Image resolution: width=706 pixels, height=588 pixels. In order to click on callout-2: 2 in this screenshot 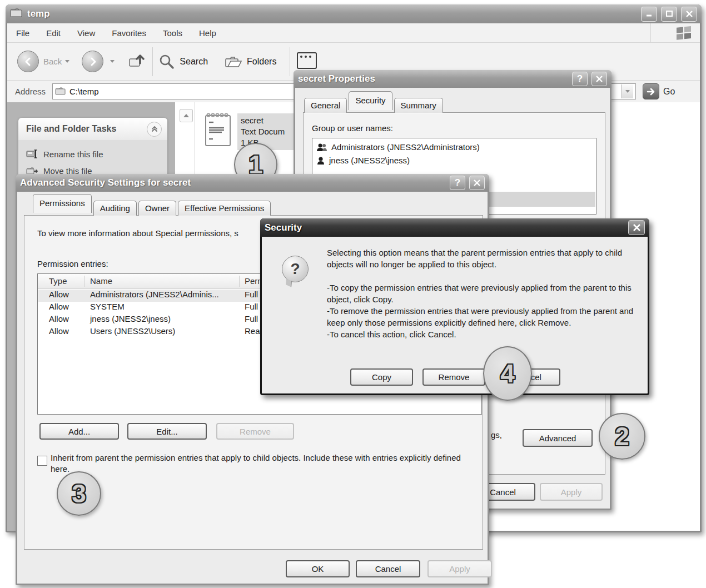, I will do `click(622, 436)`.